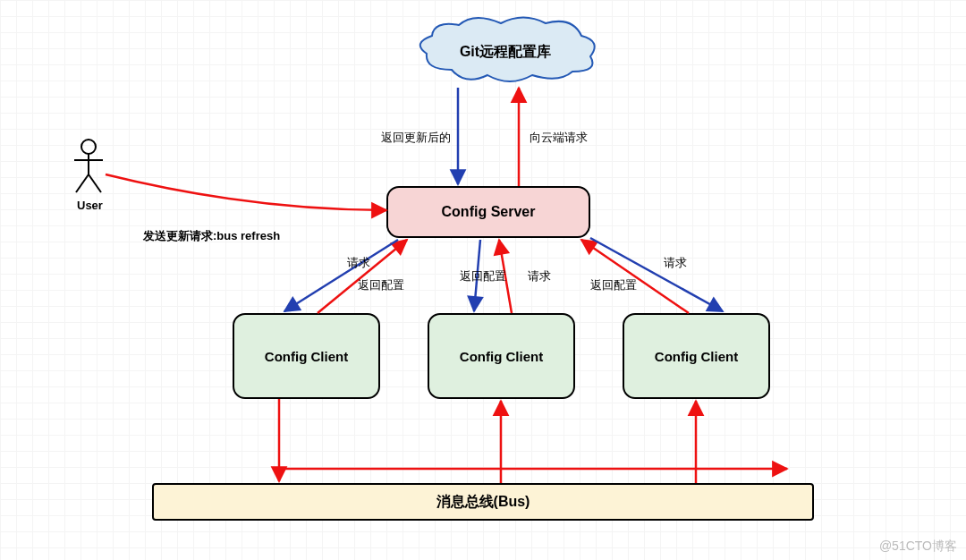 This screenshot has width=966, height=560. Describe the element at coordinates (483, 276) in the screenshot. I see `edge-label-ret-2: 返回配置` at that location.